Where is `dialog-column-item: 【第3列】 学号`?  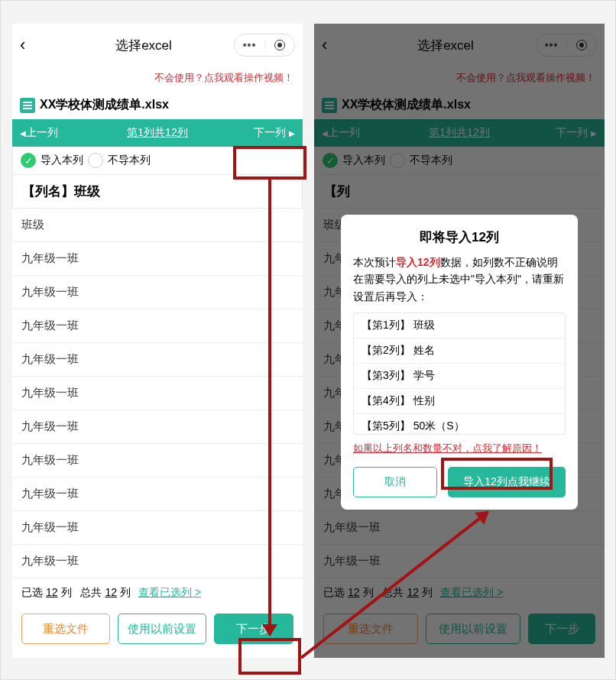 dialog-column-item: 【第3列】 学号 is located at coordinates (459, 376).